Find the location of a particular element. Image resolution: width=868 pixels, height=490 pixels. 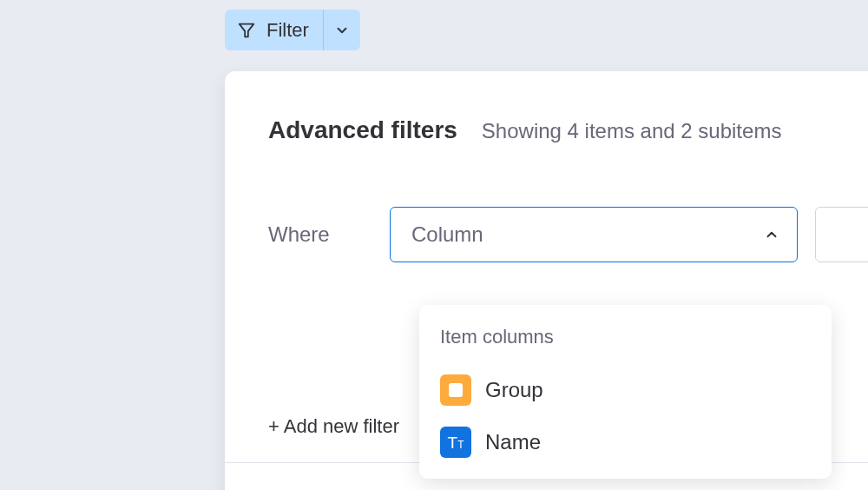

condition-select is located at coordinates (842, 235).